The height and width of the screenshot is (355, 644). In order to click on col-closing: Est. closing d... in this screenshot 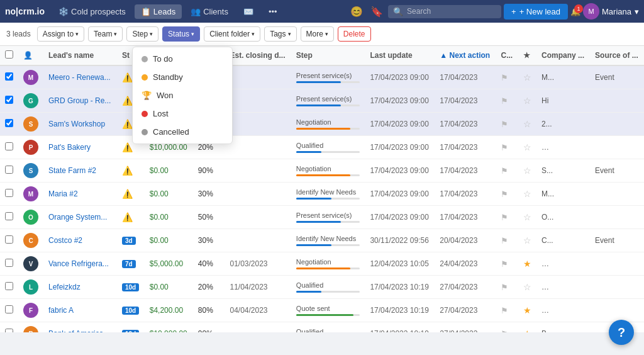, I will do `click(258, 55)`.